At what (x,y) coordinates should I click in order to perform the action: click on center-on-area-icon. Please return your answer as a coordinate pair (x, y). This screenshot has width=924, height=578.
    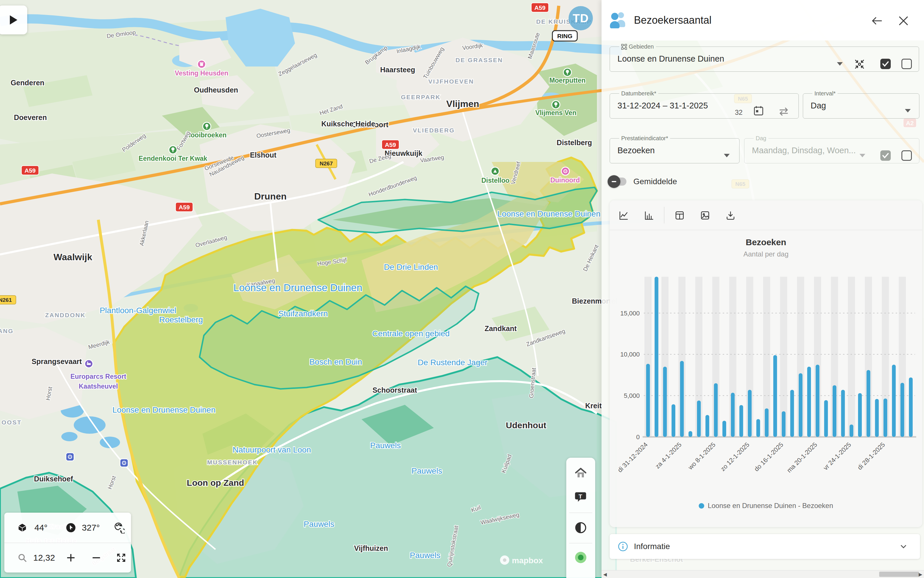
    Looking at the image, I should click on (859, 65).